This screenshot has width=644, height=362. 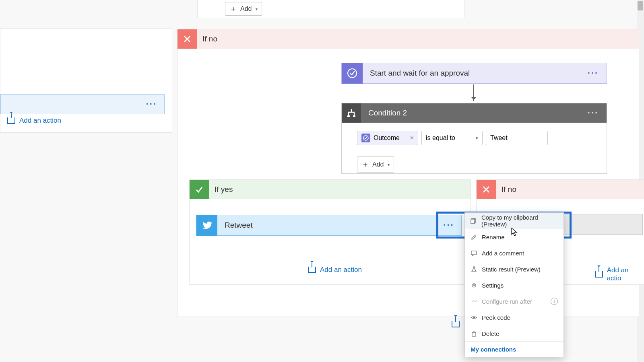 I want to click on ctx-label: Configure run after, so click(x=507, y=302).